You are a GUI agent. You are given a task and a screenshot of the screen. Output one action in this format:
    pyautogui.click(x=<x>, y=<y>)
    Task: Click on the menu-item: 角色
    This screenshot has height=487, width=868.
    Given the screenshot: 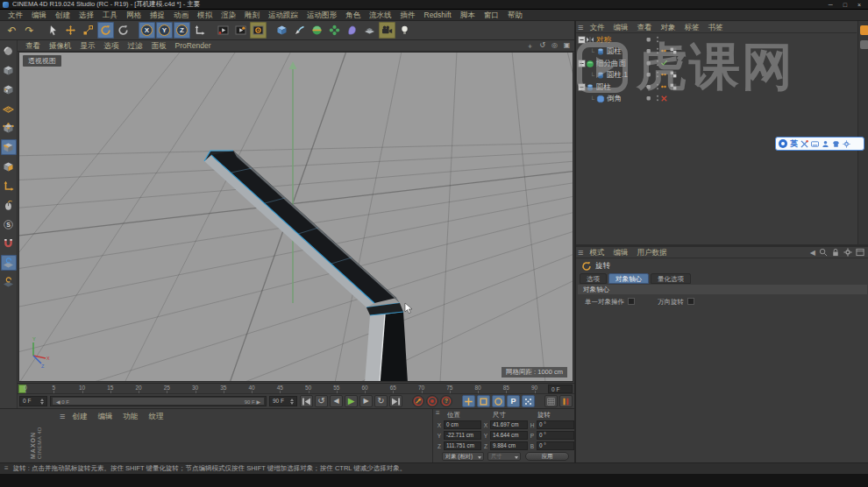 What is the action you would take?
    pyautogui.click(x=352, y=16)
    